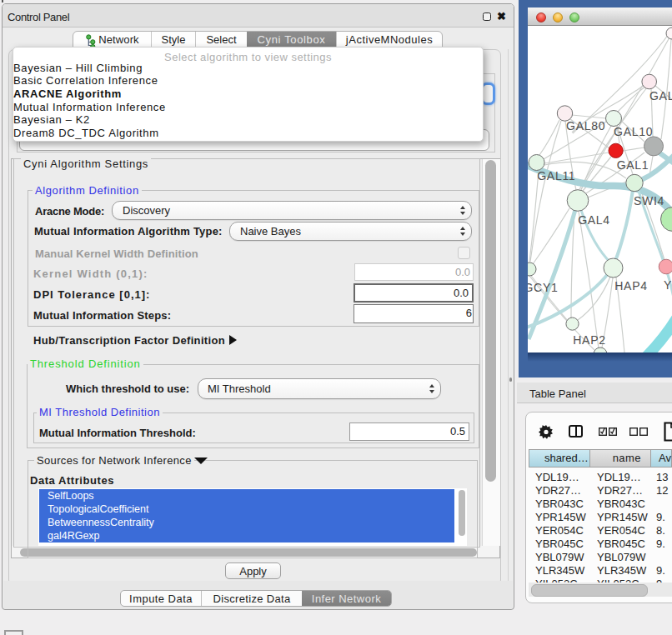 The height and width of the screenshot is (635, 672). What do you see at coordinates (589, 340) in the screenshot?
I see `svg-text: HAP2` at bounding box center [589, 340].